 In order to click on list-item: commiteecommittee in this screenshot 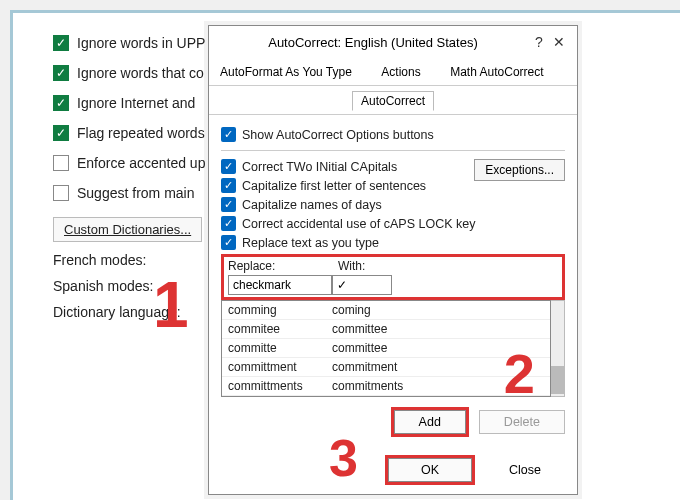, I will do `click(386, 330)`.